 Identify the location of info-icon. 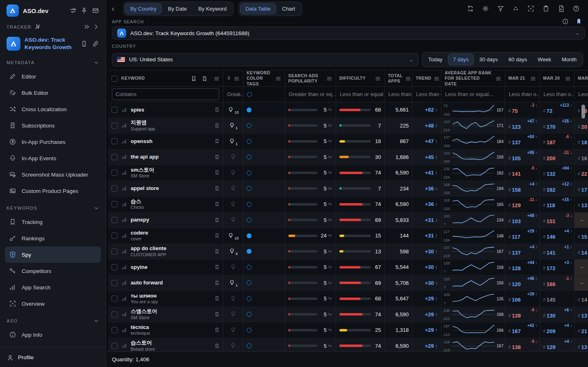
(565, 21).